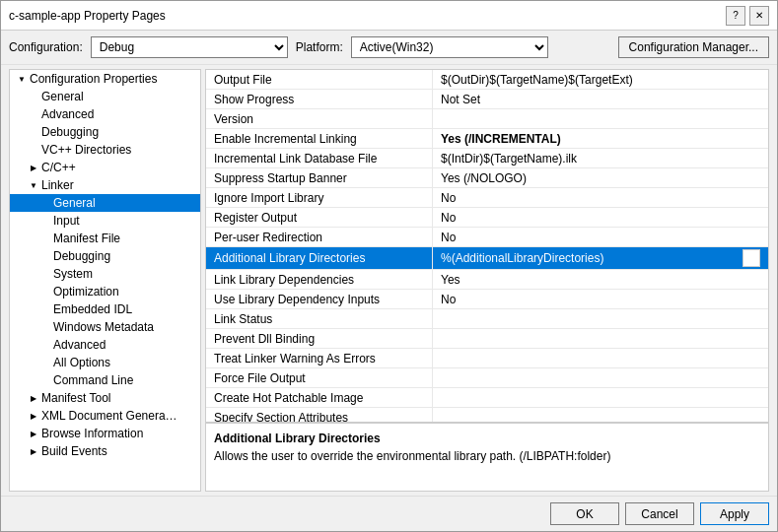  I want to click on prop-value-8: No, so click(601, 236).